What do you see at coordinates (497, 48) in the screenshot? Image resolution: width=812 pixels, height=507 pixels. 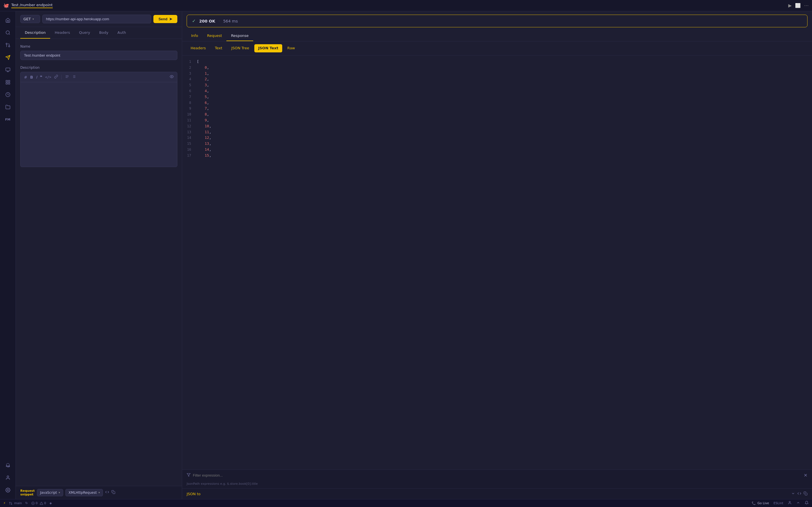 I see `sub-tab-bar: Headers Text JSON Tree JSON Text Raw` at bounding box center [497, 48].